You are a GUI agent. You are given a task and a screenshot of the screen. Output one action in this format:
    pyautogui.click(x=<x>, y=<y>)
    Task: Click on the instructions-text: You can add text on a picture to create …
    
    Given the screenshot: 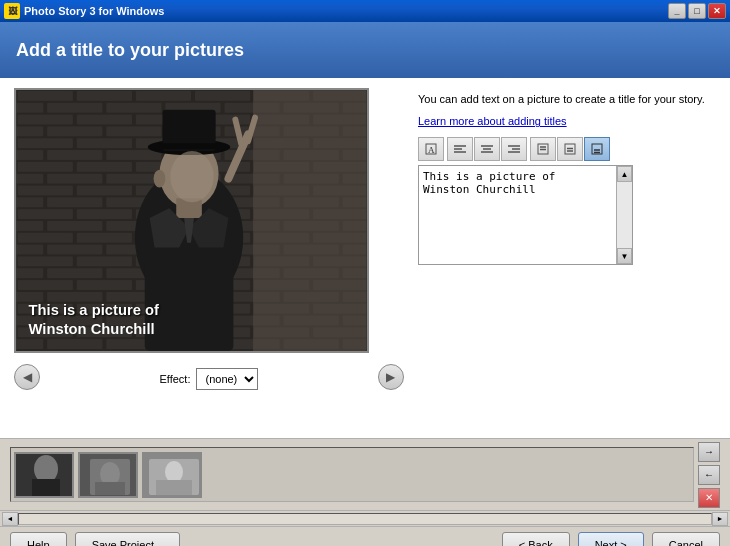 What is the action you would take?
    pyautogui.click(x=567, y=100)
    